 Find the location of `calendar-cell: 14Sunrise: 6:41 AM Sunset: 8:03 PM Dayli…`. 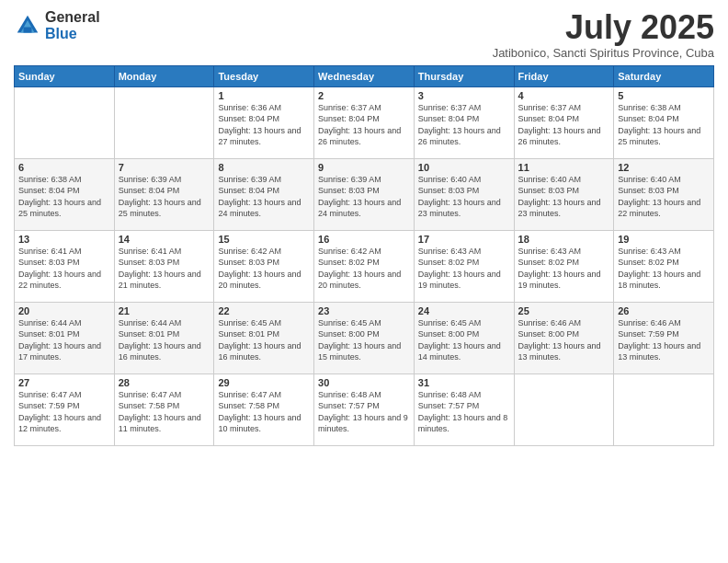

calendar-cell: 14Sunrise: 6:41 AM Sunset: 8:03 PM Dayli… is located at coordinates (164, 266).